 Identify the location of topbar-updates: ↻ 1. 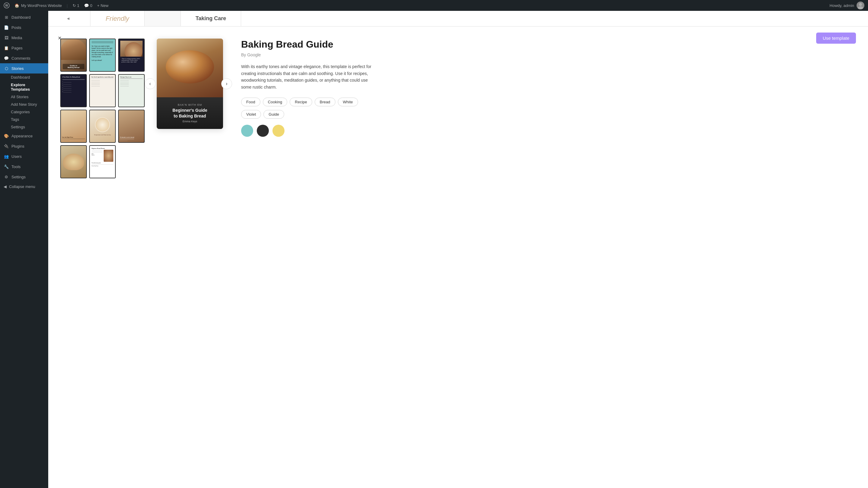
(76, 5).